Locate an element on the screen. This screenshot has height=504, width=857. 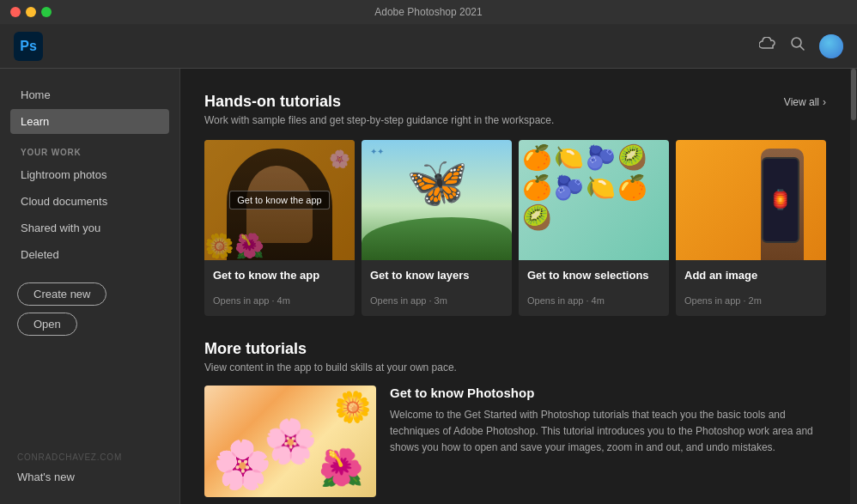
sidebar-nav: Home Learn is located at coordinates (89, 109).